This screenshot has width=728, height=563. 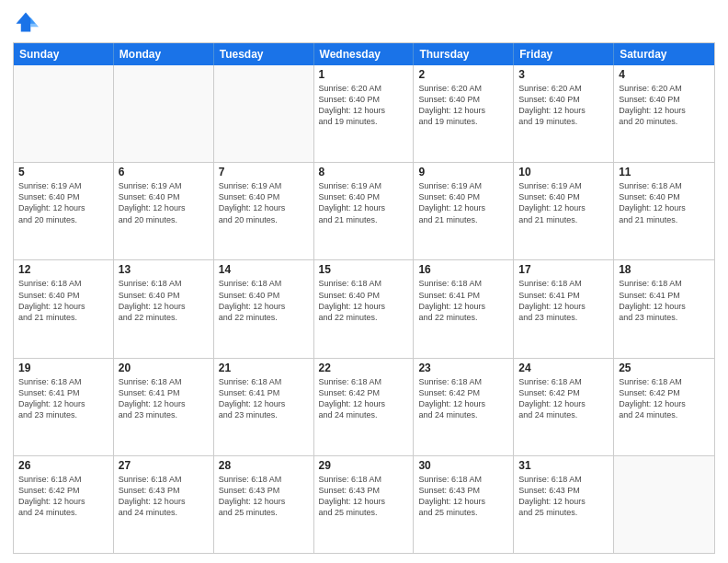 What do you see at coordinates (664, 114) in the screenshot?
I see `calendar-cell: 4Sunrise: 6:20 AM Sunset: 6:40 PM Daylig…` at bounding box center [664, 114].